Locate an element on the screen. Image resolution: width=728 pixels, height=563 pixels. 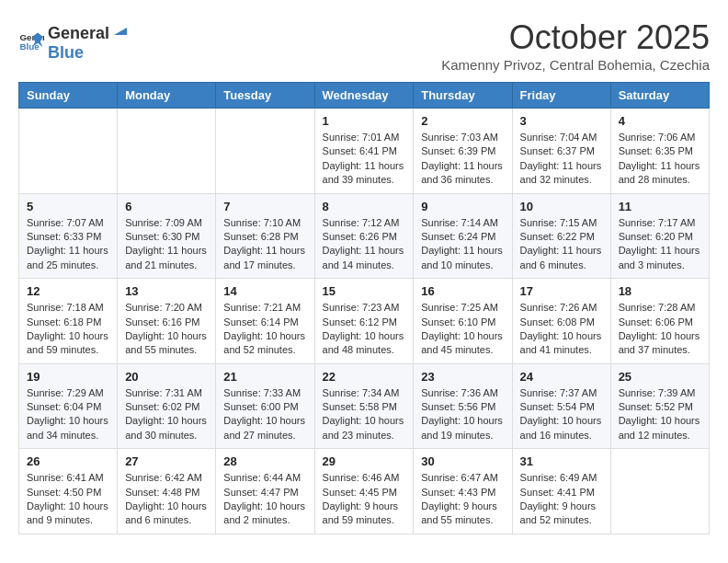
logo-icon: General Blue is located at coordinates (31, 40).